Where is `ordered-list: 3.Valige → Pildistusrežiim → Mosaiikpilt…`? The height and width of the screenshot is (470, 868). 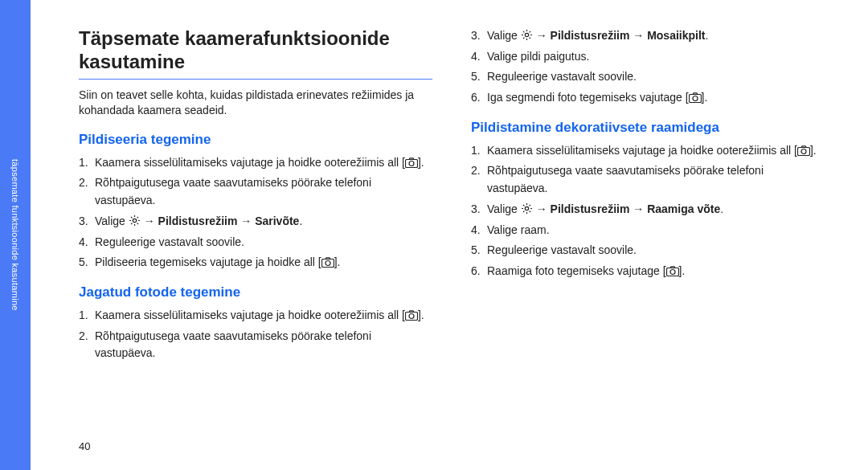
ordered-list: 3.Valige → Pildistusrežiim → Mosaiikpilt… is located at coordinates (648, 67).